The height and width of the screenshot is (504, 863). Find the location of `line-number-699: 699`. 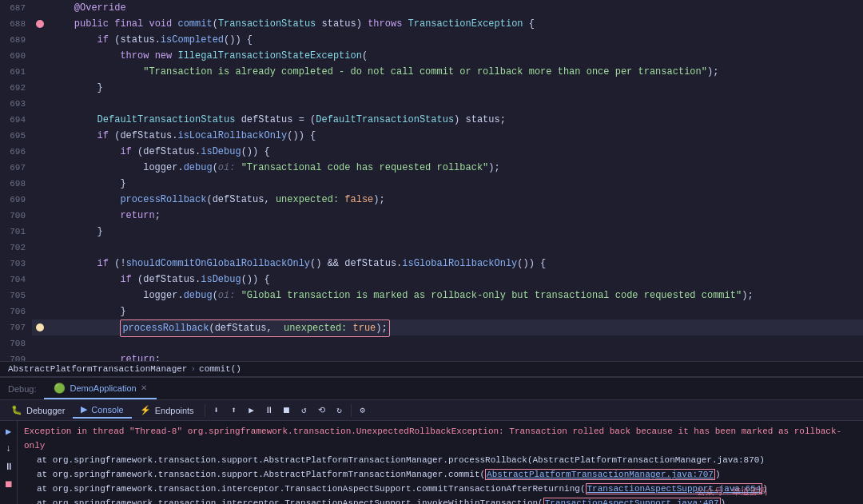

line-number-699: 699 is located at coordinates (16, 200).